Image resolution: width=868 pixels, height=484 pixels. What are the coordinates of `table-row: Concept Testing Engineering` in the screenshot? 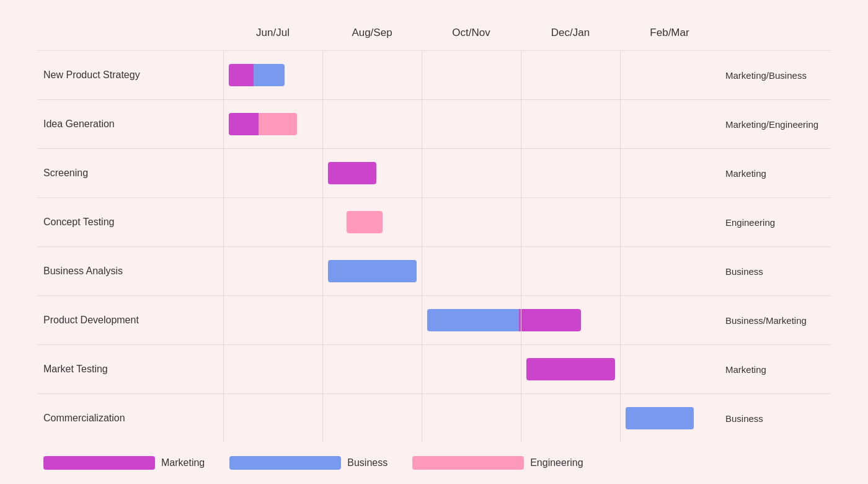 It's located at (434, 222).